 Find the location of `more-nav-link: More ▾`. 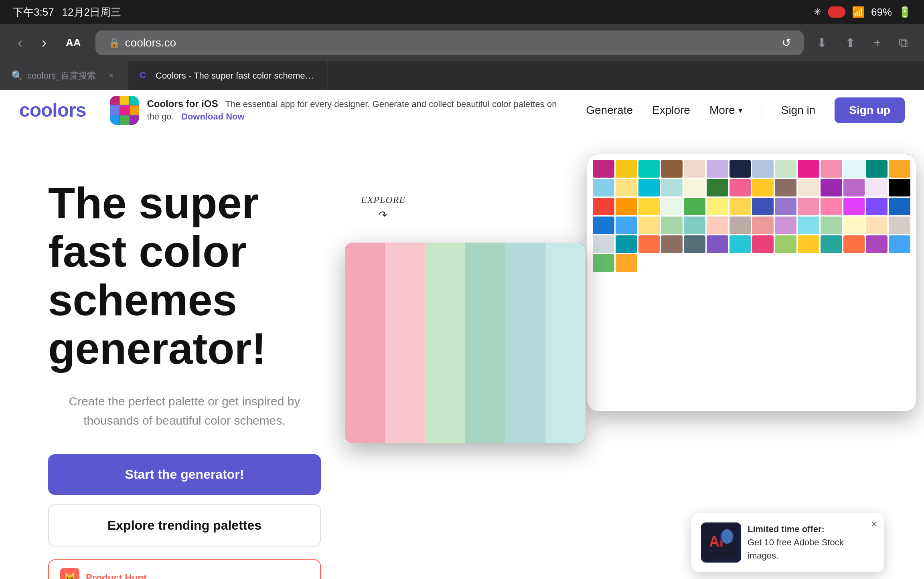

more-nav-link: More ▾ is located at coordinates (726, 110).